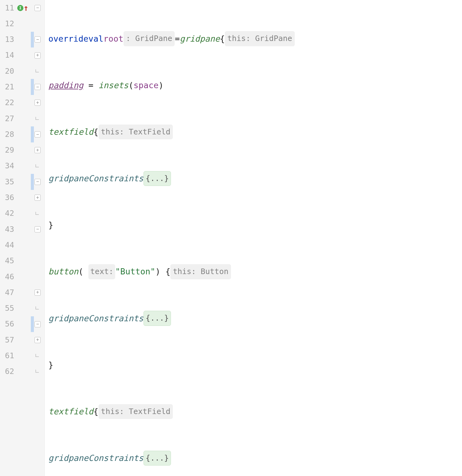  Describe the element at coordinates (260, 39) in the screenshot. I see `receiver-hint: this: GridPane` at that location.